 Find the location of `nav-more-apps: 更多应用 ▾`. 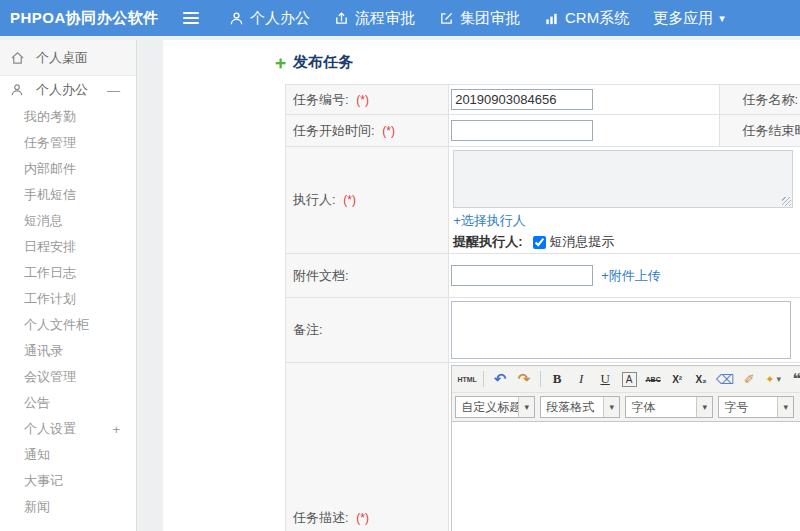

nav-more-apps: 更多应用 ▾ is located at coordinates (689, 18).